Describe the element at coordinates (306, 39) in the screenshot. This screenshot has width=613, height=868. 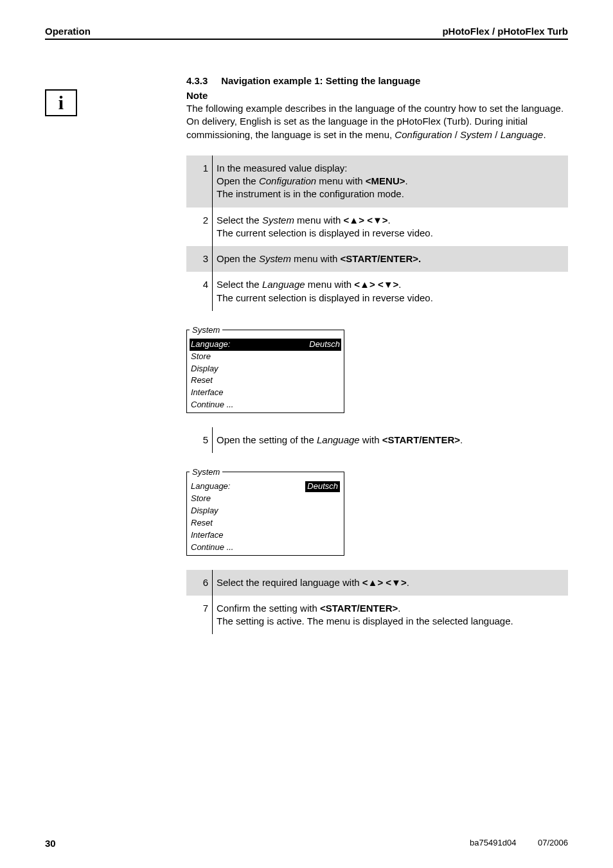
I see `header-rule` at that location.